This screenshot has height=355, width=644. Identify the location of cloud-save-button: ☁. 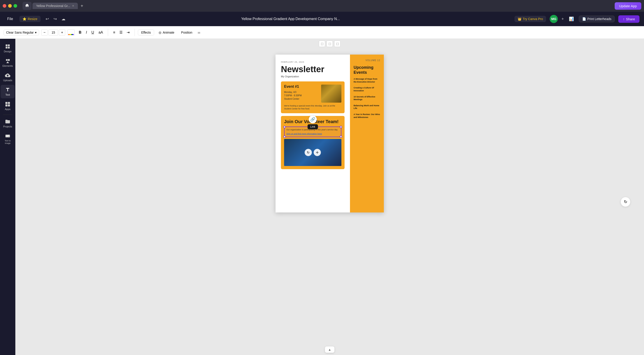
(64, 19).